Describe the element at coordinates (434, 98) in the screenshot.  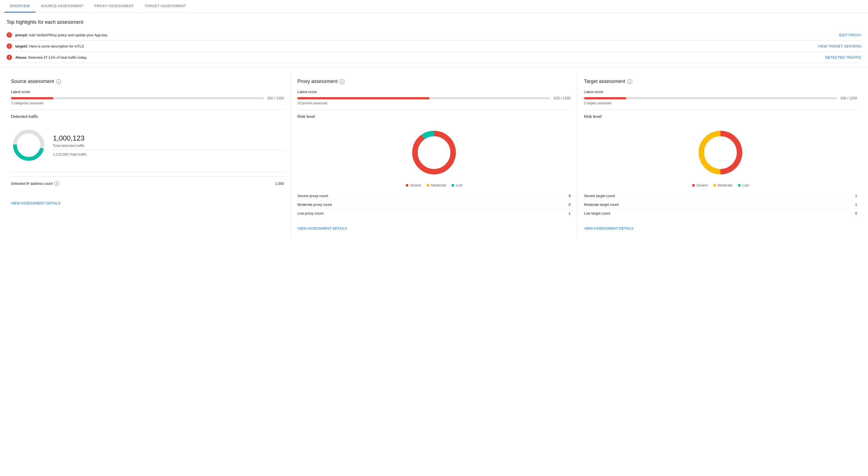
I see `proxy-score-bar-container: 625 / 1200` at that location.